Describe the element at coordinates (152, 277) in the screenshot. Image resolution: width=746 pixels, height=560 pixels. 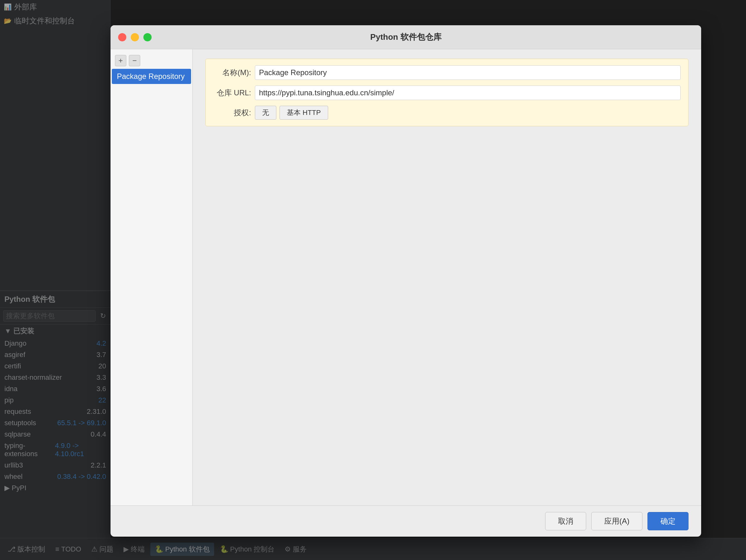
I see `dialog-list-panel: + − Package Repository` at that location.